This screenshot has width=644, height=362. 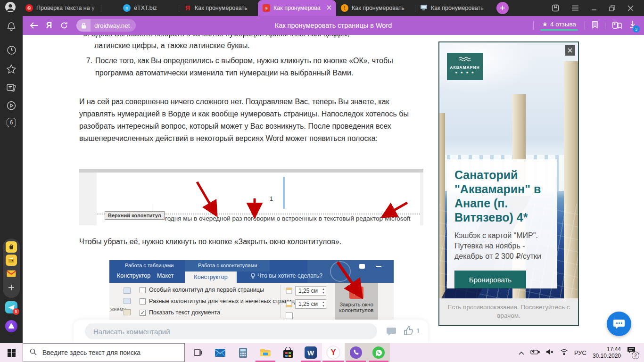 I want to click on tab-yandex-search: Я Как пронумеровать, so click(x=219, y=8).